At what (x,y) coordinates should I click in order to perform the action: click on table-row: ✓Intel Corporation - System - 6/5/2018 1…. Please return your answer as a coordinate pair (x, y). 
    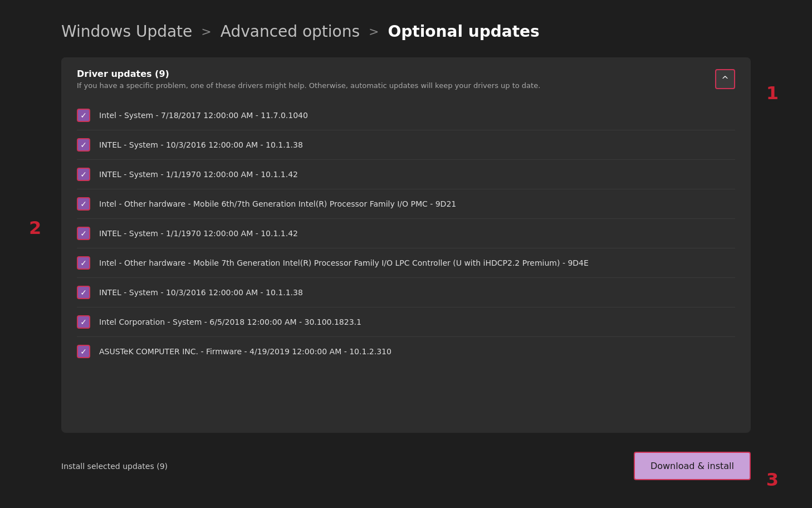
    Looking at the image, I should click on (406, 322).